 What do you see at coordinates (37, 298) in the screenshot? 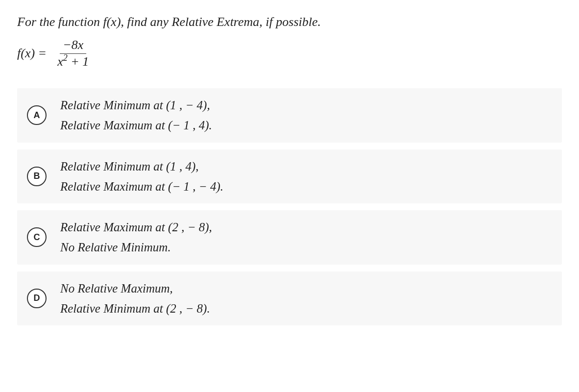
I see `option-letter-circle: D` at bounding box center [37, 298].